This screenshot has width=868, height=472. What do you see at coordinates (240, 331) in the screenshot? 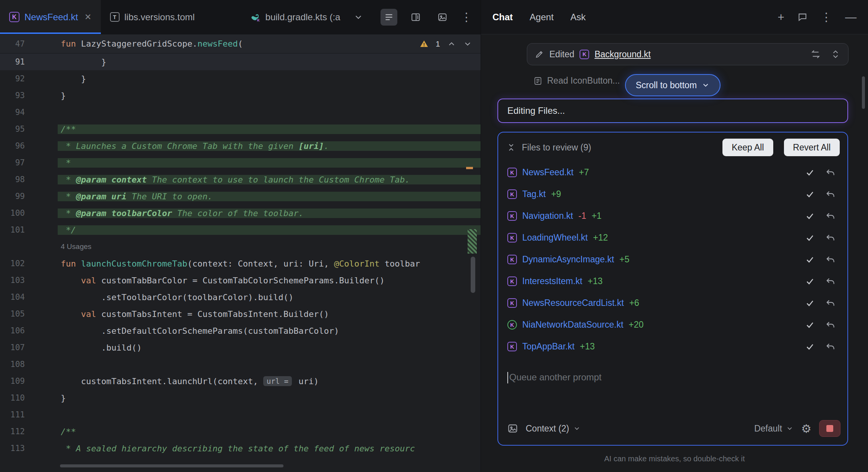
I see `code-line: 106 .setDefaultColorSchemeParams(customT…` at bounding box center [240, 331].